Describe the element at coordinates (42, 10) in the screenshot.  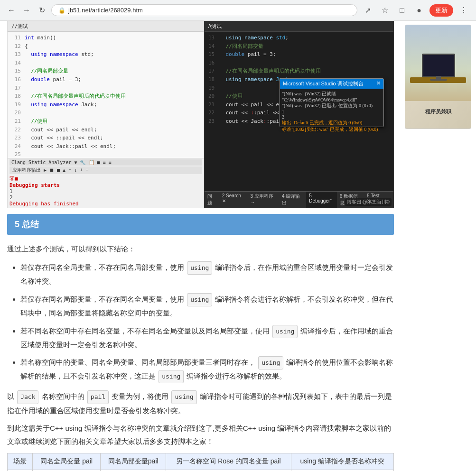
I see `reload-button: ↻` at that location.